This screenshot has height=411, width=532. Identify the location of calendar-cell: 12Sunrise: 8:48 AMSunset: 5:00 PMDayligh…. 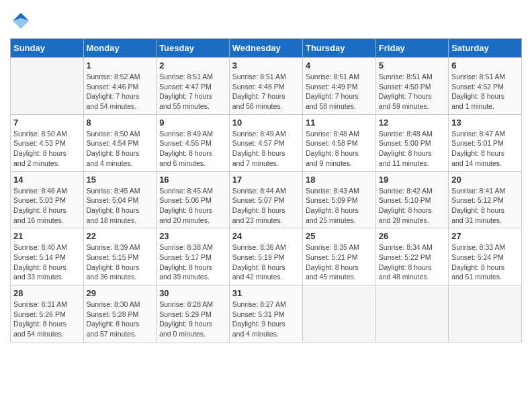
(412, 142).